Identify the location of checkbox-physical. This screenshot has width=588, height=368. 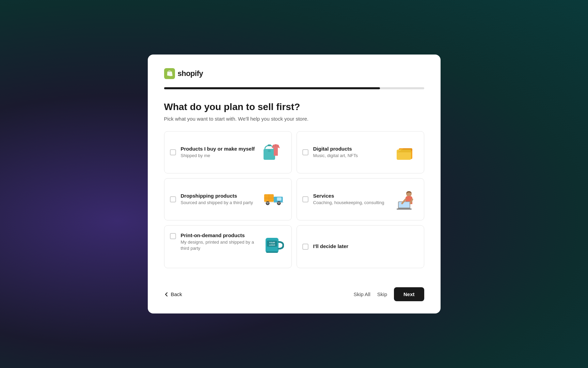
(173, 152).